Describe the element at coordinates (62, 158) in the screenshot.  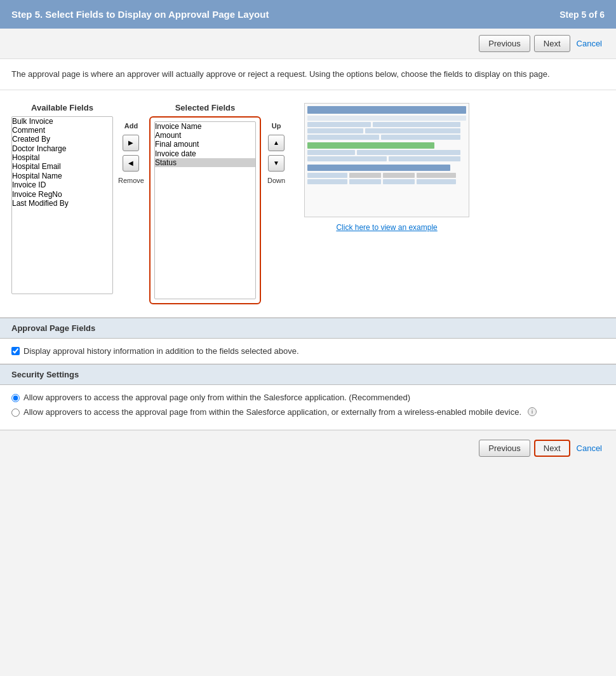
I see `available-field-item: Hospital` at that location.